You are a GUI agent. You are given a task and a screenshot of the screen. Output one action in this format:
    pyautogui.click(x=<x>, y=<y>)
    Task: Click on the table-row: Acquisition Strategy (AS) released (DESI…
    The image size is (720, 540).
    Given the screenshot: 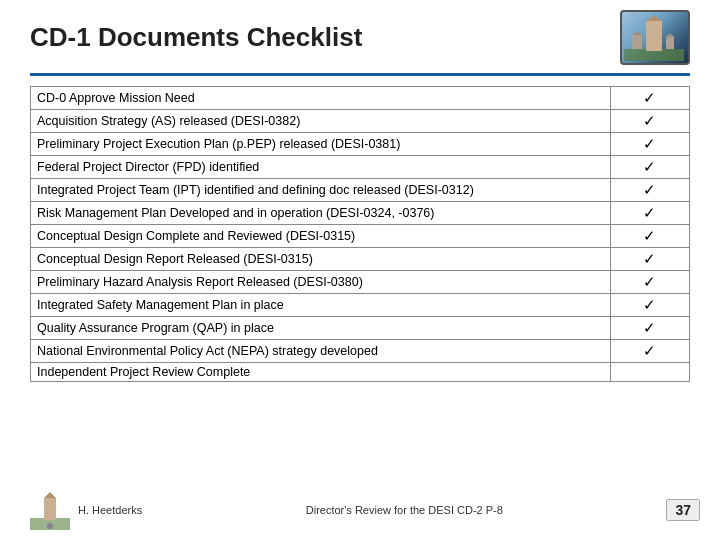 What is the action you would take?
    pyautogui.click(x=360, y=122)
    